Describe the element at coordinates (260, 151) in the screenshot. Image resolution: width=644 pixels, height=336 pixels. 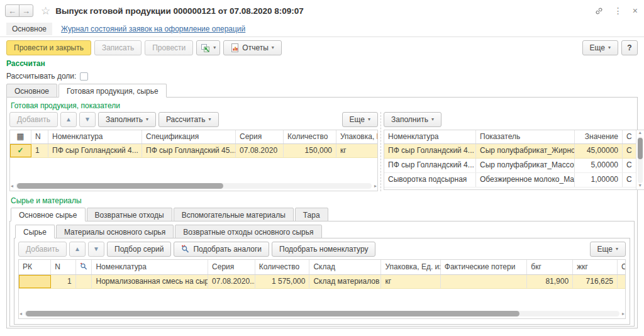
I see `cell-series: 07.08.2020` at that location.